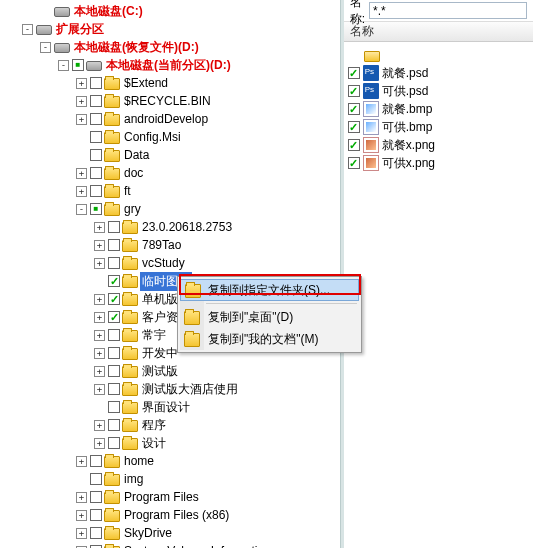 Image resolution: width=533 pixels, height=548 pixels. I want to click on column-header-name: 名称, so click(438, 32).